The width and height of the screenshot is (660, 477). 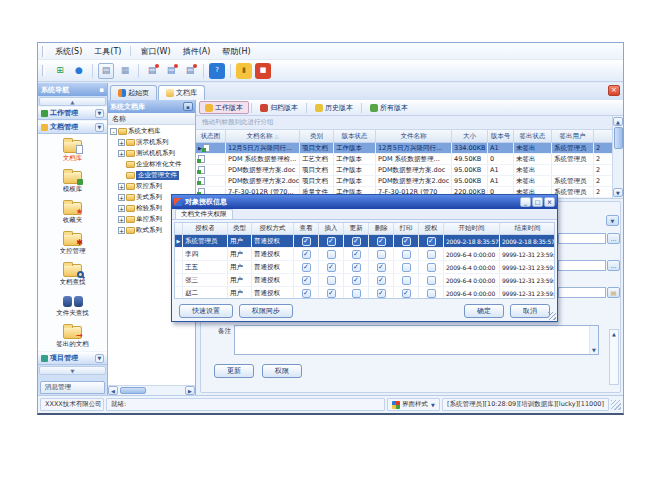 I want to click on tree-pin-button: ▪, so click(x=188, y=106).